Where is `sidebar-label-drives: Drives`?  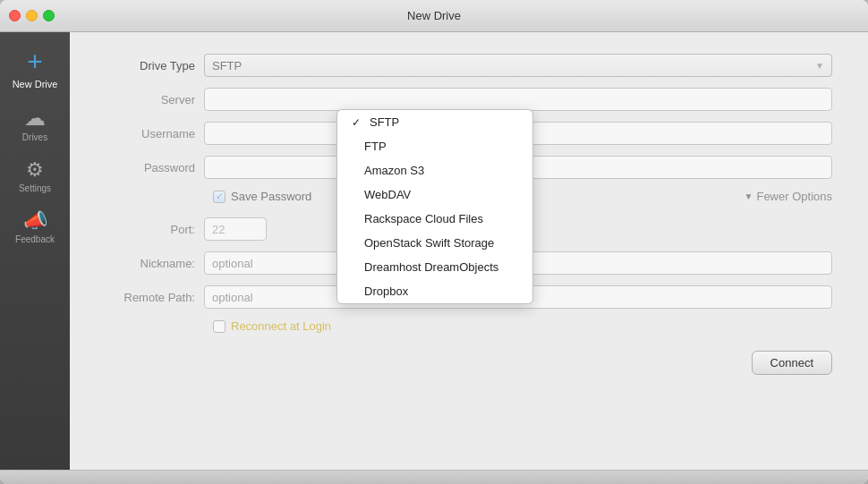 sidebar-label-drives: Drives is located at coordinates (35, 138).